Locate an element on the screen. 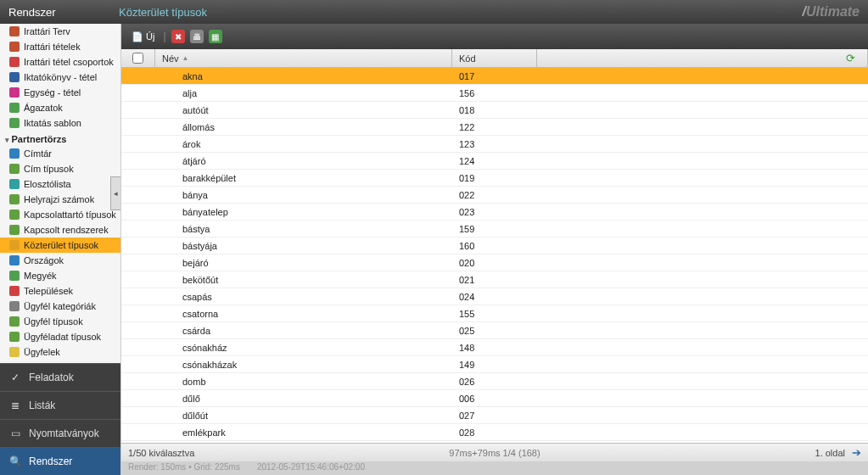 Image resolution: width=868 pixels, height=475 pixels. sidebar-collapse-handle: ◂ is located at coordinates (115, 193).